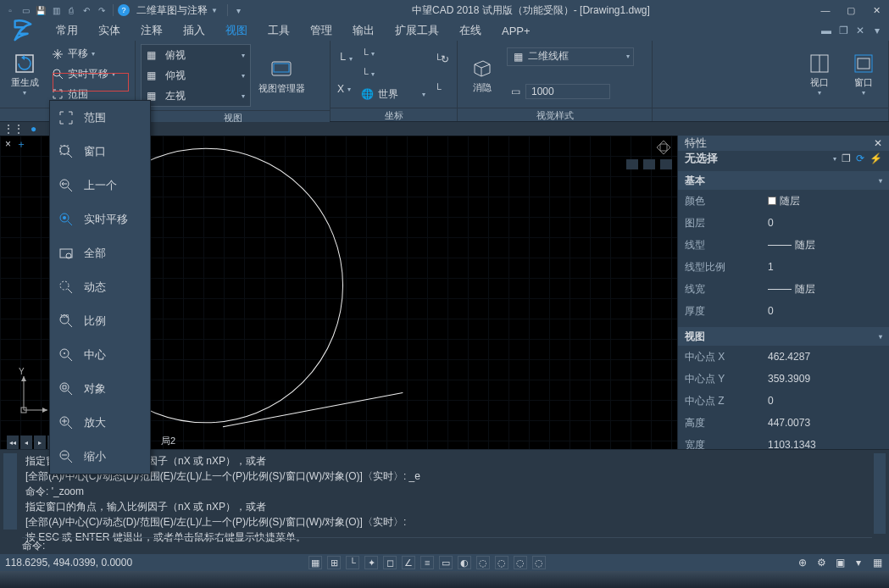  I want to click on ucs-icon-2: └▾, so click(393, 54).